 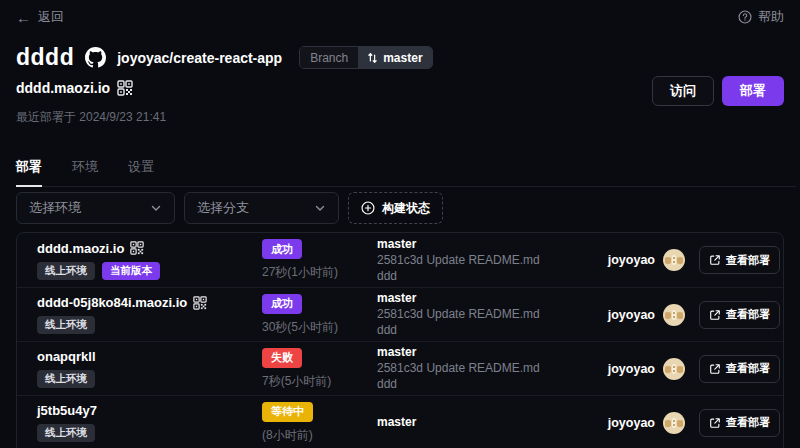 What do you see at coordinates (80, 248) in the screenshot?
I see `deployment-url: dddd.maozi.io` at bounding box center [80, 248].